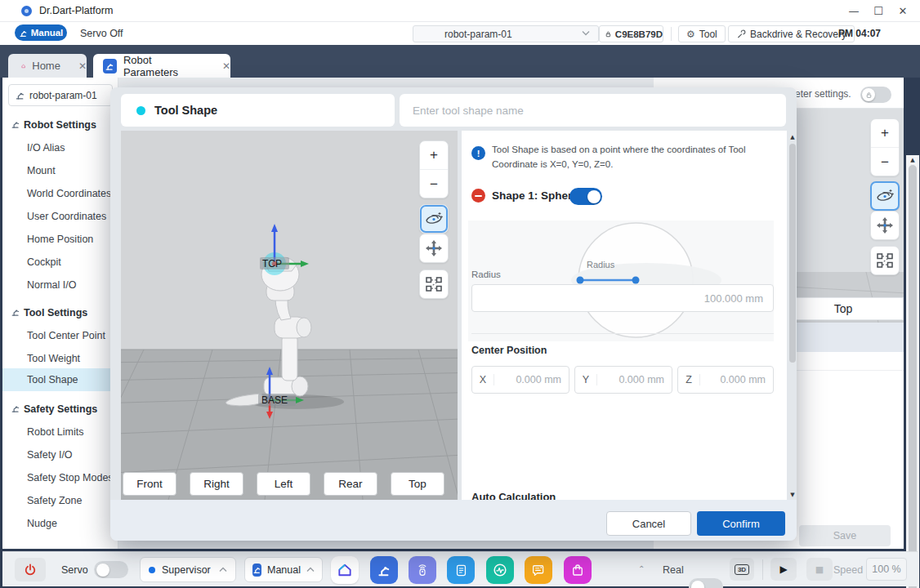 The height and width of the screenshot is (588, 920). What do you see at coordinates (500, 570) in the screenshot?
I see `dock-monitoring-icon` at bounding box center [500, 570].